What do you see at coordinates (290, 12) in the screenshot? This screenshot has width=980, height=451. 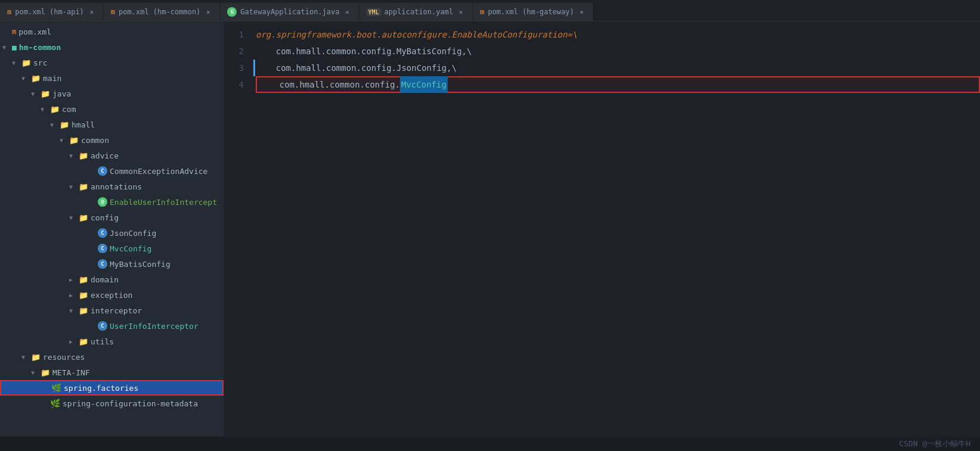 I see `tab-gateway: G GatewayApplication.java ×` at bounding box center [290, 12].